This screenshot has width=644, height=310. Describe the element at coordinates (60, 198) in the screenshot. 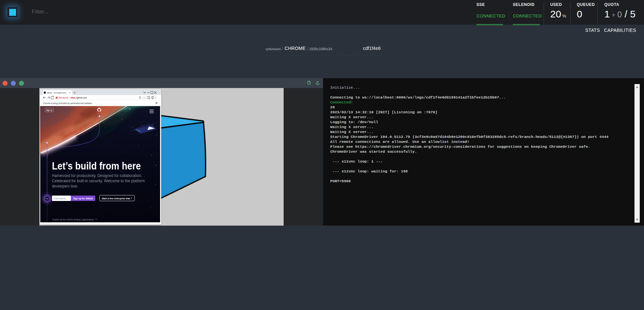

I see `svg-text: Email address` at that location.